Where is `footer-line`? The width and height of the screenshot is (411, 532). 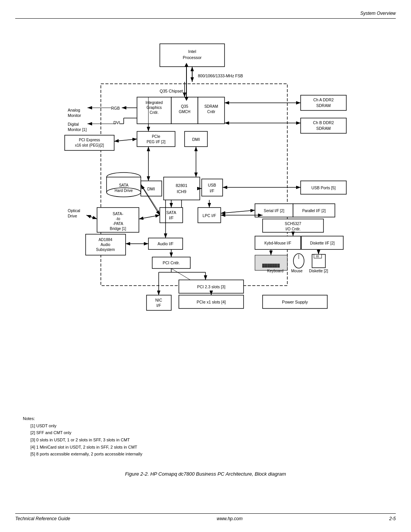 footer-line is located at coordinates (206, 513).